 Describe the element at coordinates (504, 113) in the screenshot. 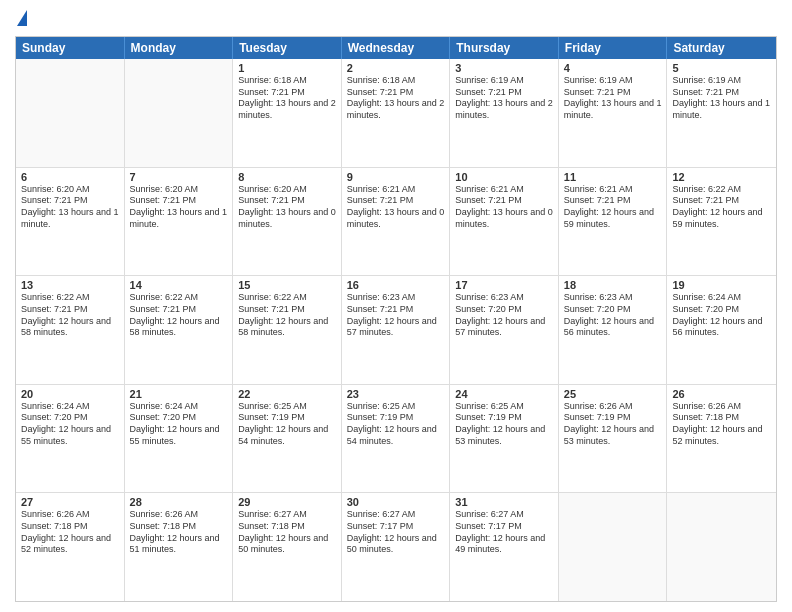

I see `calendar-cell: 3Sunrise: 6:19 AM Sunset: 7:21 PM Daylig…` at that location.